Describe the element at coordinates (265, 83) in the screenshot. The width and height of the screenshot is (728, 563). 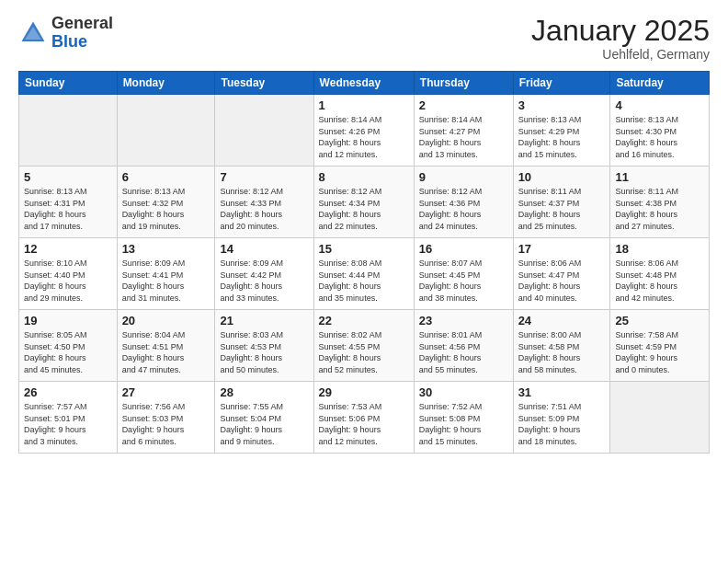
I see `weekday-header: Tuesday` at that location.